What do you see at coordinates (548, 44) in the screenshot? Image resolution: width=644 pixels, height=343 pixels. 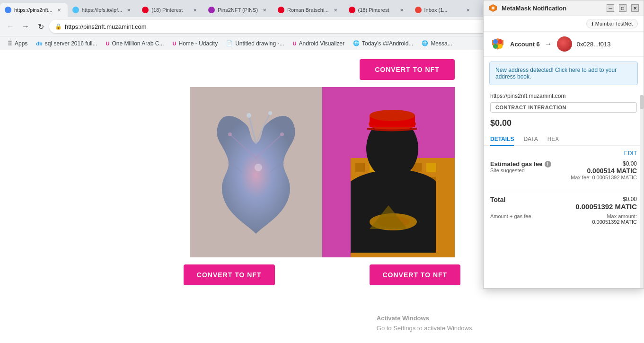 I see `mm-arrow-icon: →` at bounding box center [548, 44].